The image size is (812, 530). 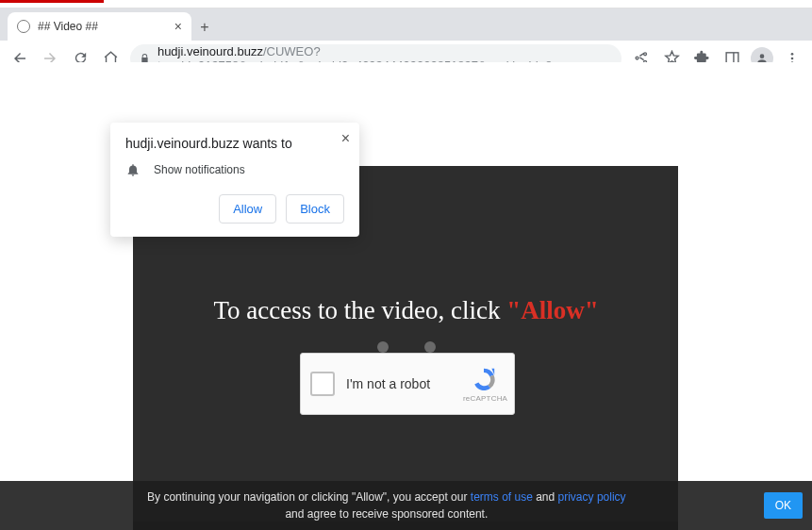 What do you see at coordinates (52, 2) in the screenshot?
I see `accent-bar` at bounding box center [52, 2].